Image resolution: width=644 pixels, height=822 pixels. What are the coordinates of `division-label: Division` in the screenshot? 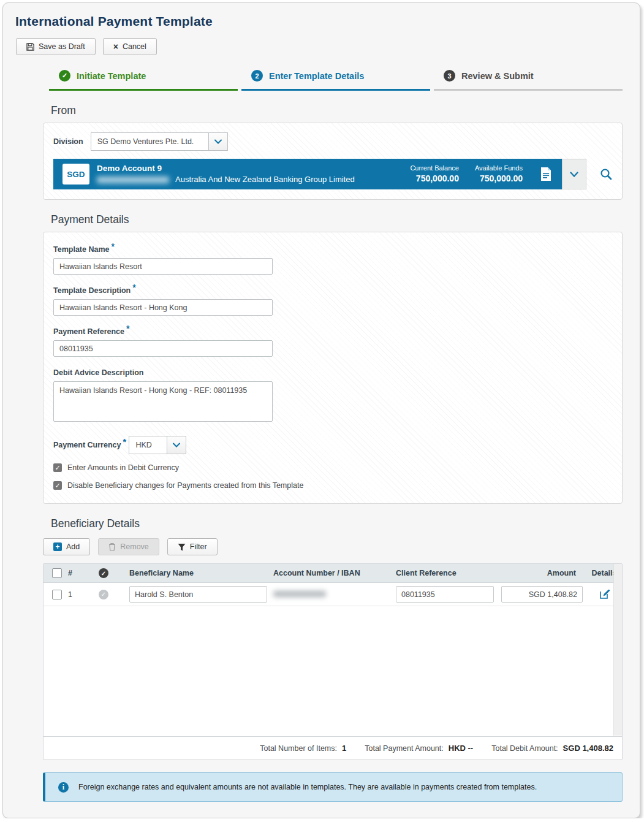 It's located at (69, 142).